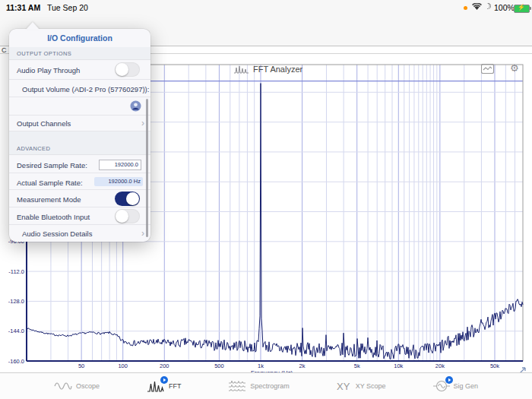 The image size is (532, 399). I want to click on xy-icon: XY, so click(344, 386).